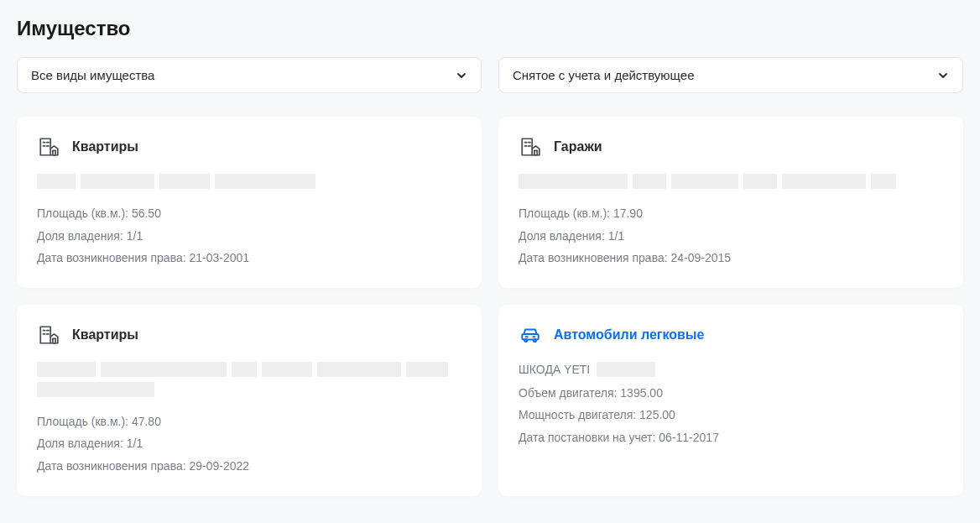 The image size is (980, 523). What do you see at coordinates (490, 29) in the screenshot?
I see `page-title: Имущество` at bounding box center [490, 29].